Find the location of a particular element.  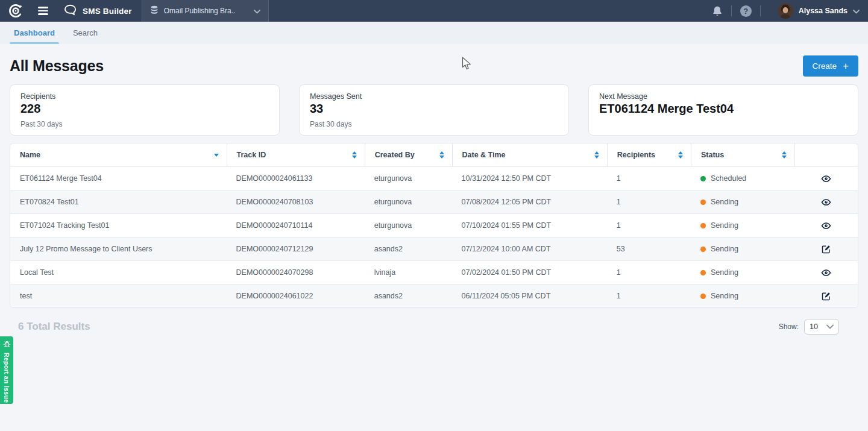

cell-name: July 12 Promo Message to Client Users is located at coordinates (118, 249).